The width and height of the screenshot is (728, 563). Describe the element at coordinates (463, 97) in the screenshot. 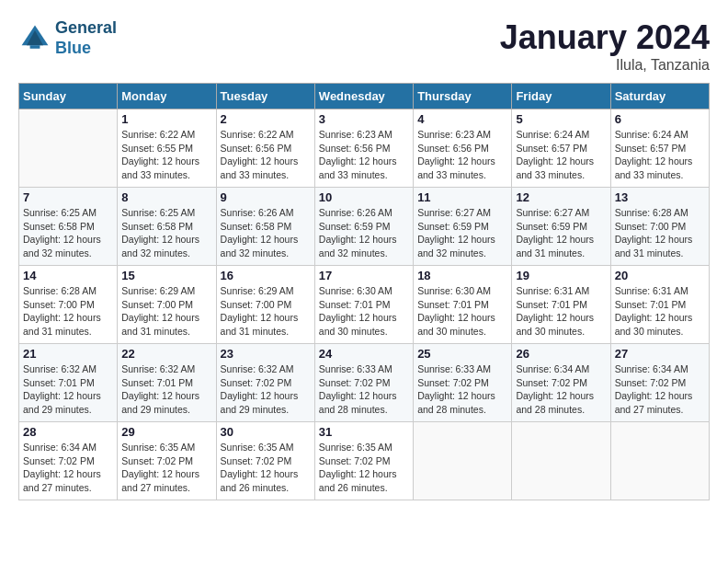

I see `col-thursday: Thursday` at that location.